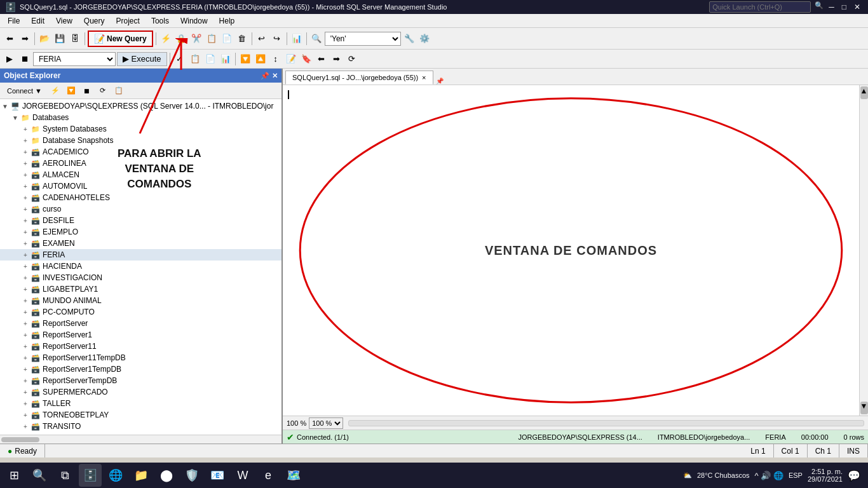  What do you see at coordinates (243, 475) in the screenshot?
I see `taskbar-word: W` at bounding box center [243, 475].